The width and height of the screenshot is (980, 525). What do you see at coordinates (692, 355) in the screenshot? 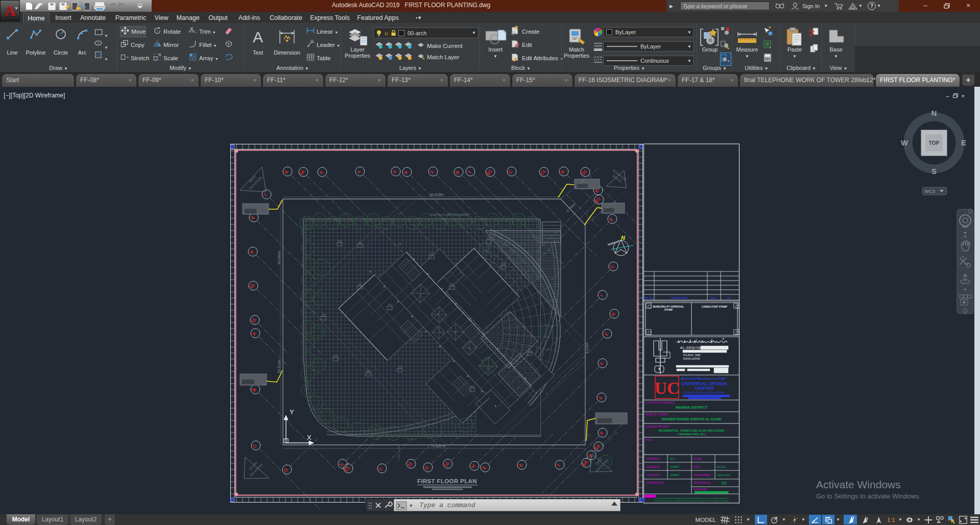
I see `svg-text: P.O.BOX. 3082` at bounding box center [692, 355].